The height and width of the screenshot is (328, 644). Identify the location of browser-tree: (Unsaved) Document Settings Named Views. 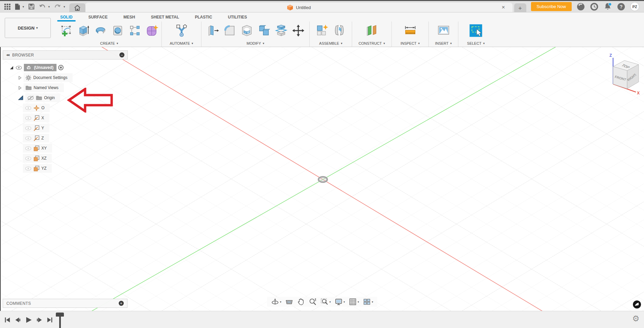
(65, 118).